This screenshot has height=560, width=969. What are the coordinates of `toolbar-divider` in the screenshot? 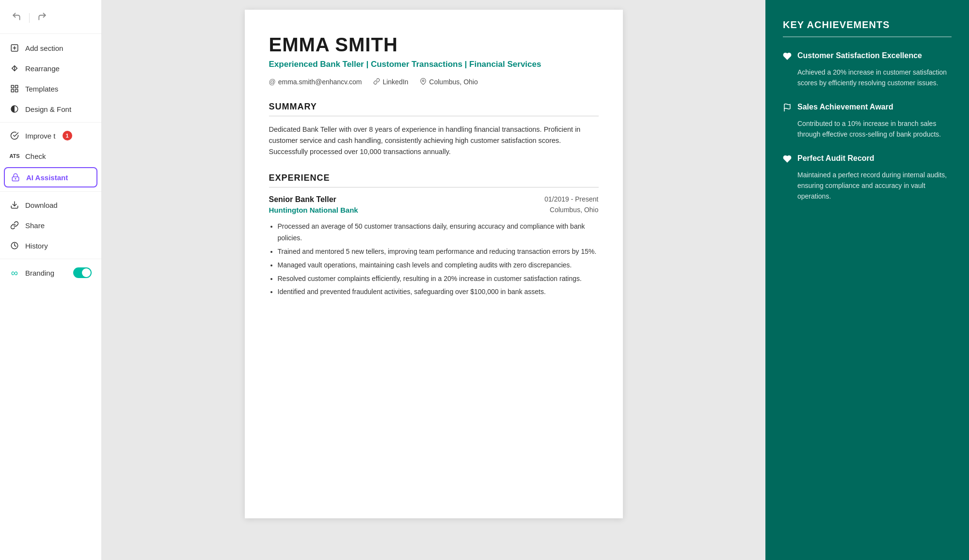 It's located at (29, 18).